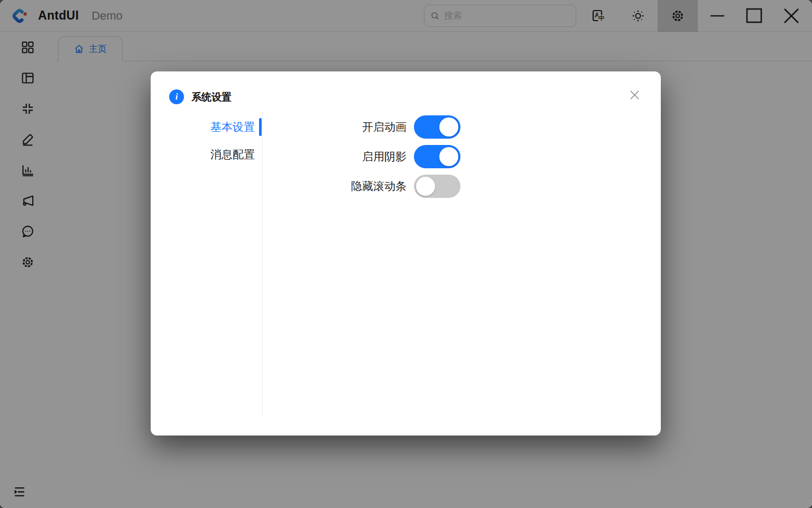 This screenshot has height=508, width=812. I want to click on animation-toggle, so click(437, 127).